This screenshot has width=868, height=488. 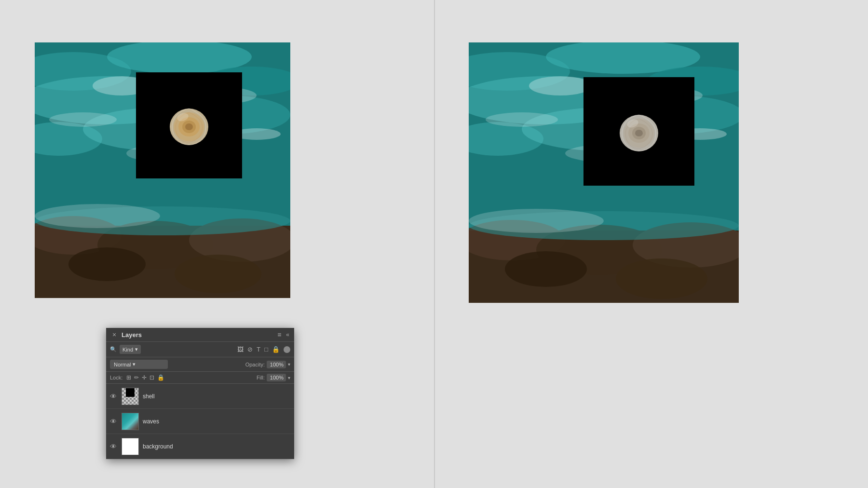 I want to click on left-eye-shell: 👁, so click(x=114, y=396).